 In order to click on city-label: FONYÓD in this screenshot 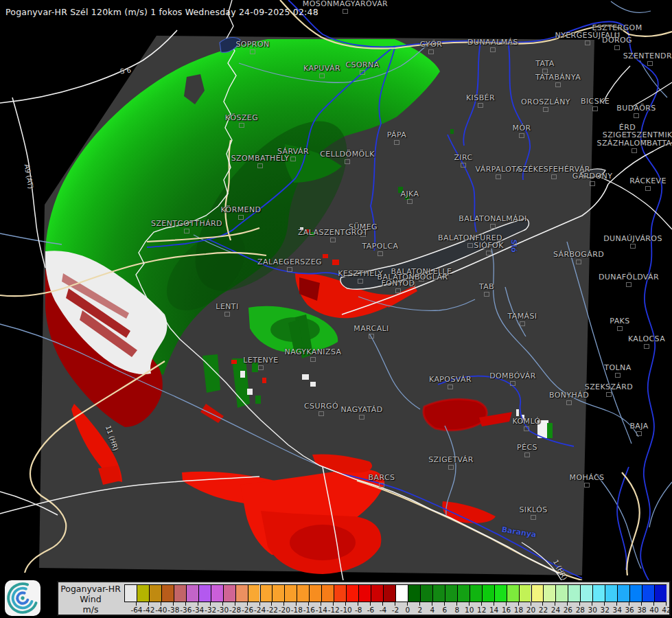, I will do `click(398, 283)`.